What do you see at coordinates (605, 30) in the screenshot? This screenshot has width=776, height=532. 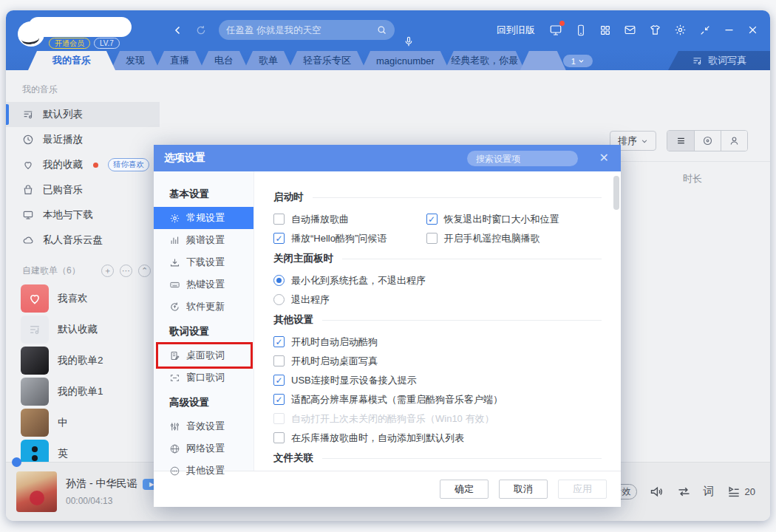 I see `apps-grid-icon` at bounding box center [605, 30].